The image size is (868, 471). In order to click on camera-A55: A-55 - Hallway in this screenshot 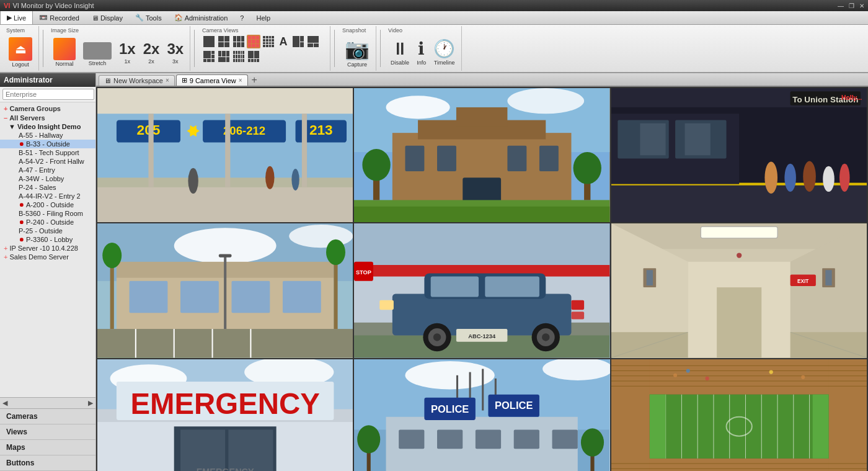, I will do `click(48, 135)`.